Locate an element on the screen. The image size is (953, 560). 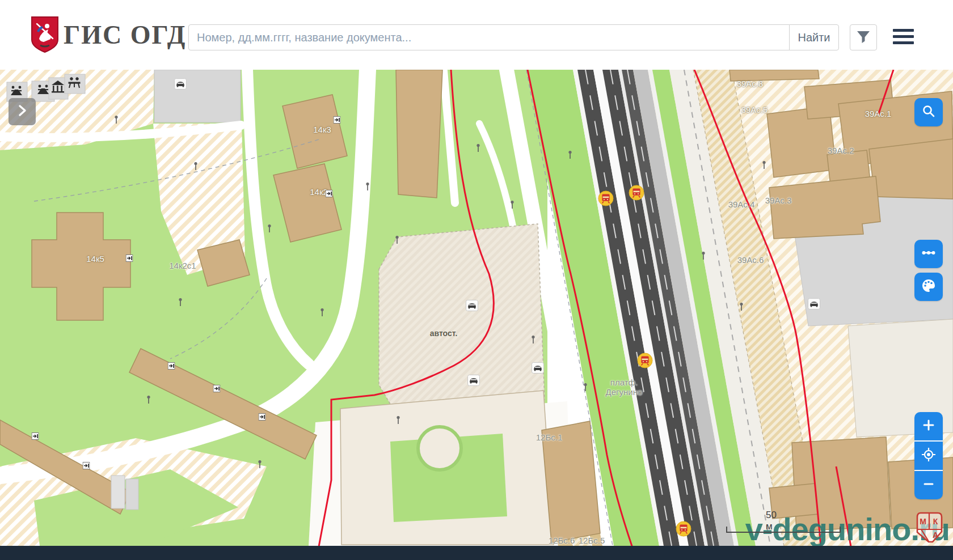
zoom-in-button is located at coordinates (929, 426).